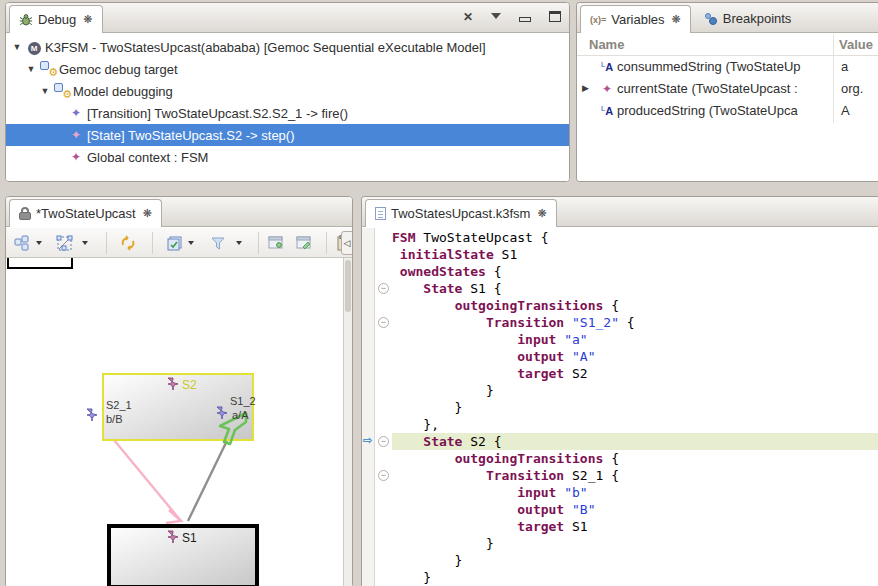 The height and width of the screenshot is (586, 878). Describe the element at coordinates (276, 243) in the screenshot. I see `show-diagram-icon` at that location.